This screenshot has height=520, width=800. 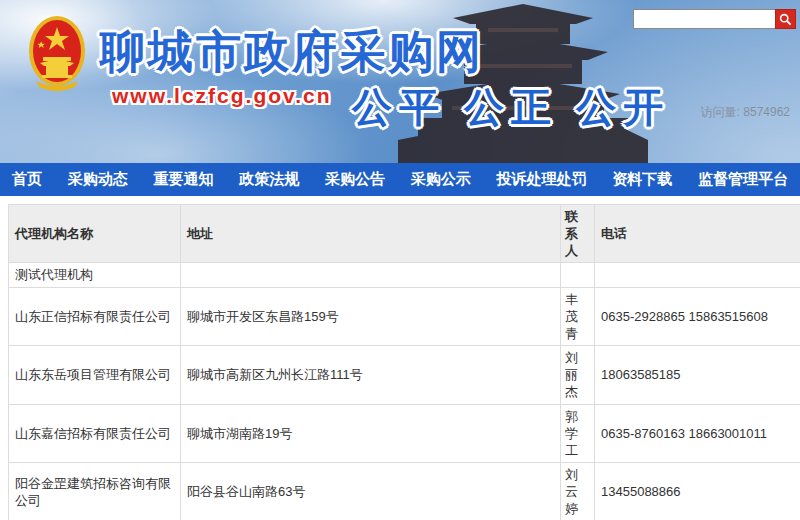 I want to click on cell-phone: 18063585185, so click(x=698, y=375).